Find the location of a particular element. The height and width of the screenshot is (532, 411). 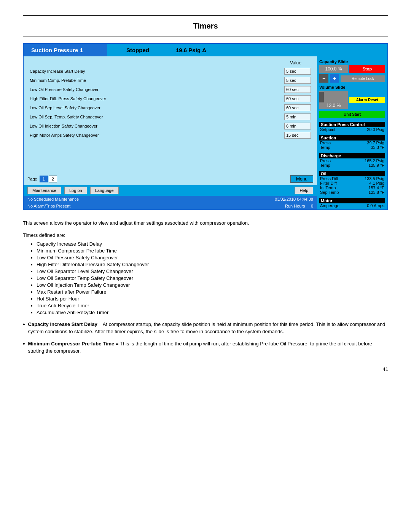

remote-lock-button: Remote Lock is located at coordinates (363, 78).